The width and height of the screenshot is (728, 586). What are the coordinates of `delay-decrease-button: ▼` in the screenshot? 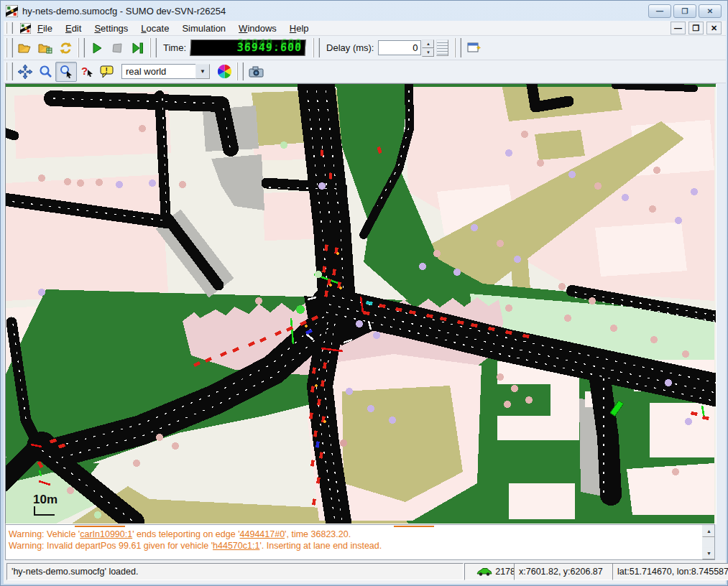 It's located at (428, 52).